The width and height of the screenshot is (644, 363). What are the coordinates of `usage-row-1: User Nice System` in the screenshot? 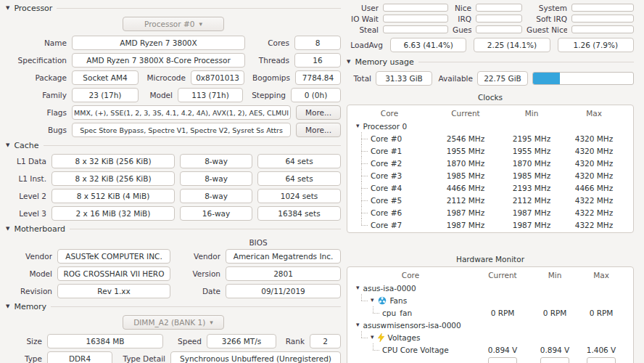 It's located at (490, 7).